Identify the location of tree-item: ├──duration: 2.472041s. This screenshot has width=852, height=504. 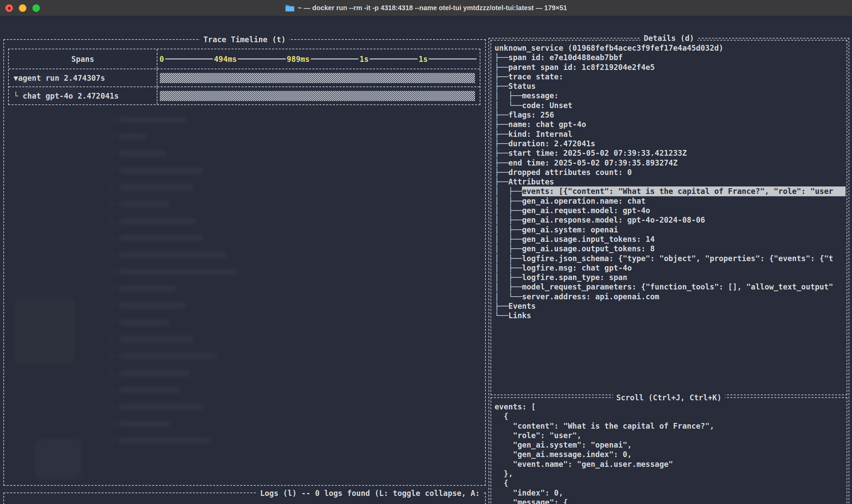
(670, 144).